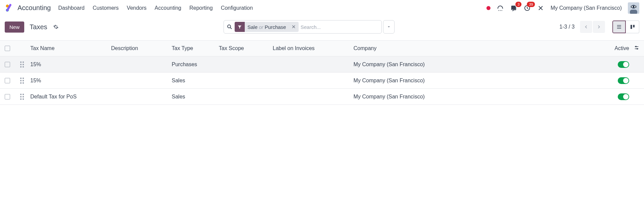 The height and width of the screenshot is (213, 644). What do you see at coordinates (633, 27) in the screenshot?
I see `view-kanban-button` at bounding box center [633, 27].